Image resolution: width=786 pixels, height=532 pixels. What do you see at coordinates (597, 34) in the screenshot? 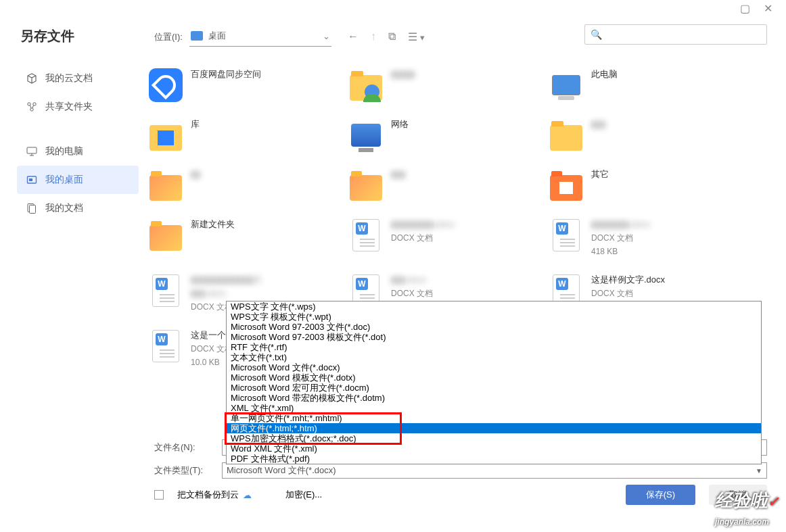
I see `search-icon: 🔍` at bounding box center [597, 34].